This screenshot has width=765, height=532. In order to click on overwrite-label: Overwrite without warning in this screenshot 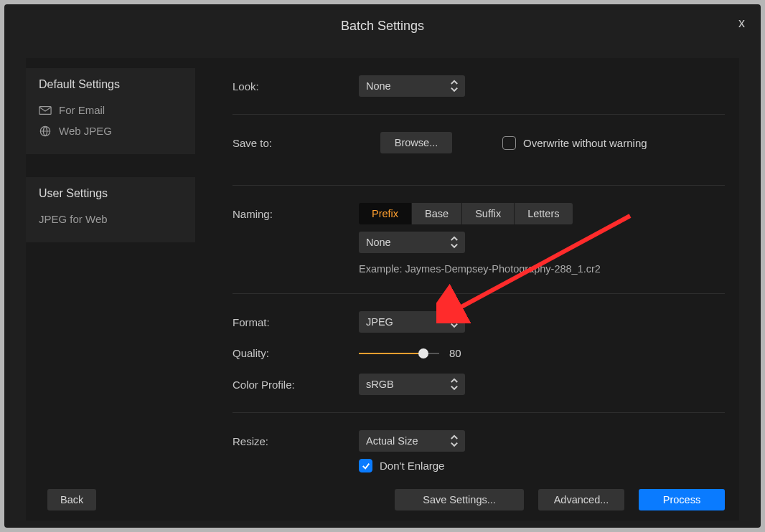, I will do `click(586, 143)`.